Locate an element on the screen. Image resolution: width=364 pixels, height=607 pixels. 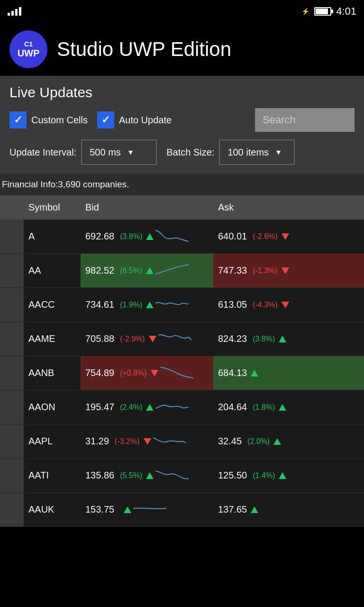
status-time: 4:01 is located at coordinates (346, 11).